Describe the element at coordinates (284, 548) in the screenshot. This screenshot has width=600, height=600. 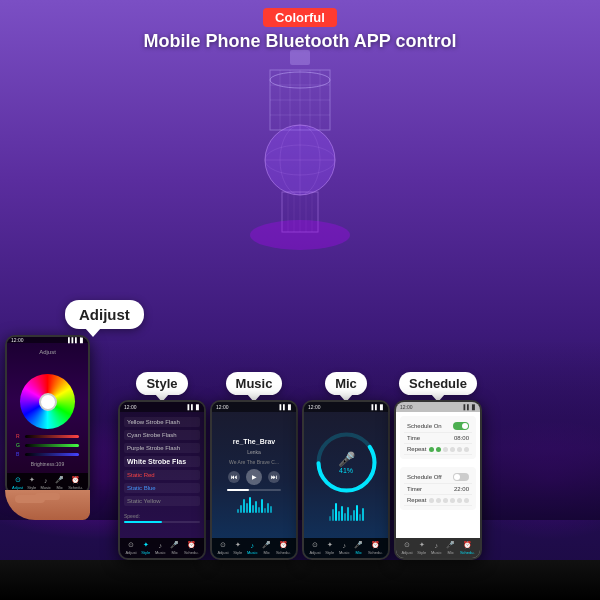
I see `nav-schedule-m: ⏰ Schedu.` at that location.